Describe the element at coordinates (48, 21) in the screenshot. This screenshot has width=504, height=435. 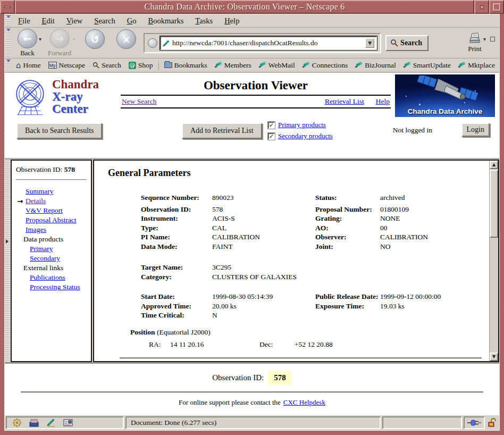
I see `menu-edit: Edit` at that location.